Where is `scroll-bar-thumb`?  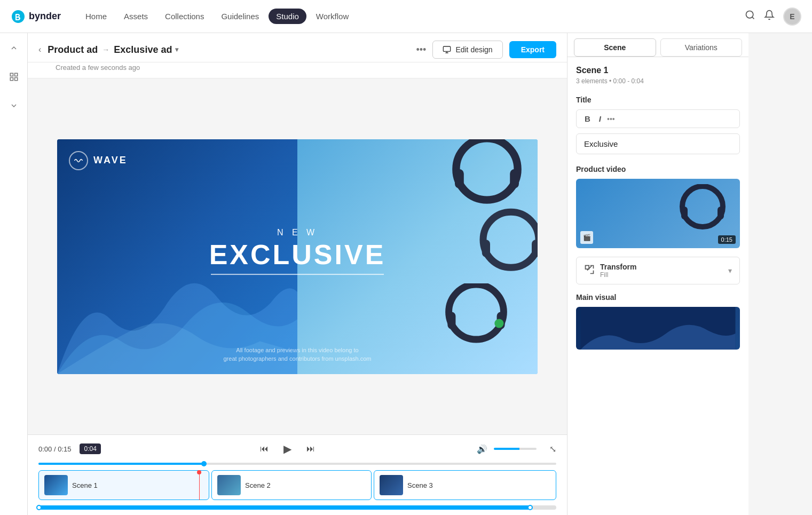
scroll-bar-thumb is located at coordinates (285, 508).